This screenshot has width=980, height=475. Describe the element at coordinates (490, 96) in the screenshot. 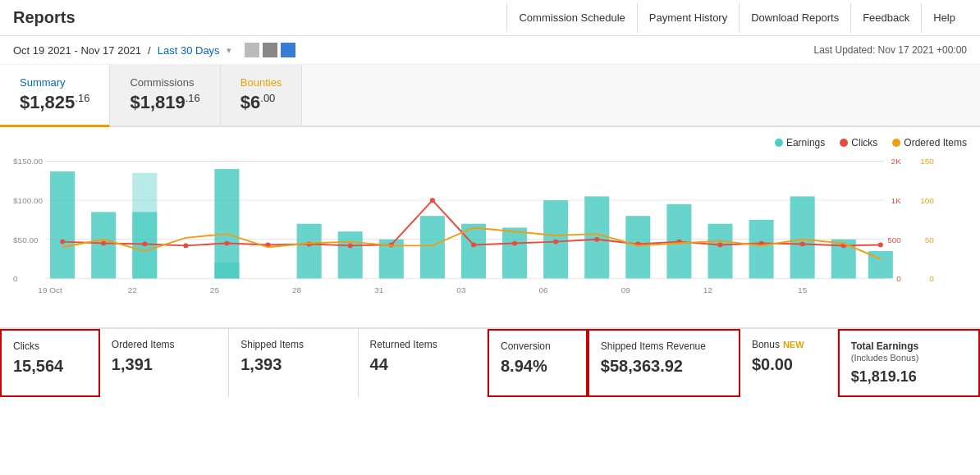

I see `summary-tabs: Summary $1,825.16 Commissions $1,819.16 …` at that location.